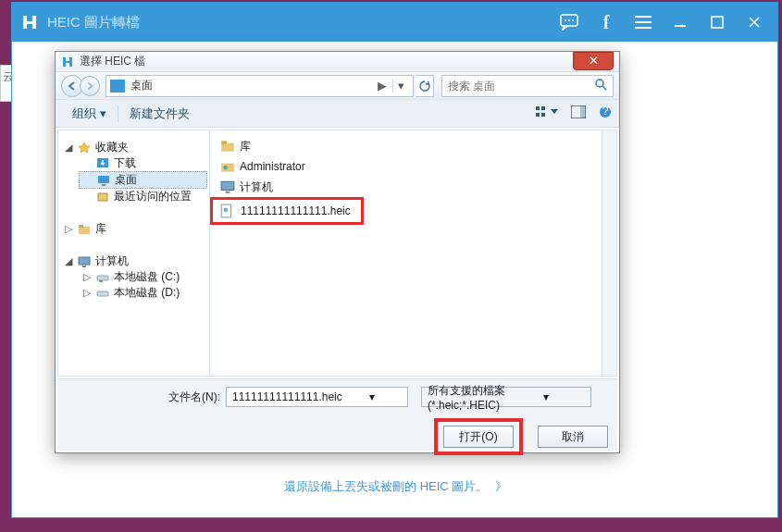  Describe the element at coordinates (326, 61) in the screenshot. I see `dialog-title: 選擇 HEIC 檔` at that location.